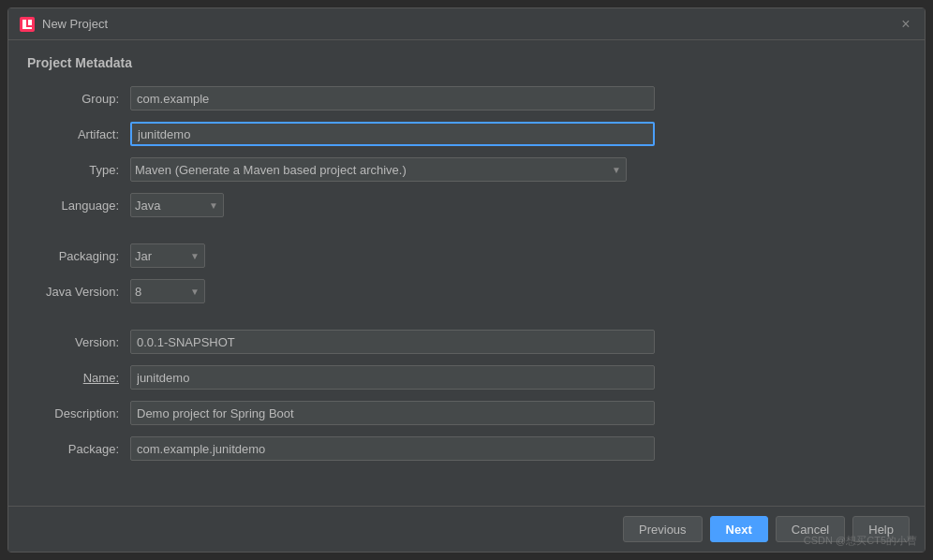 The image size is (933, 560). I want to click on packaging-select-wrapper: Jar ▼, so click(168, 256).